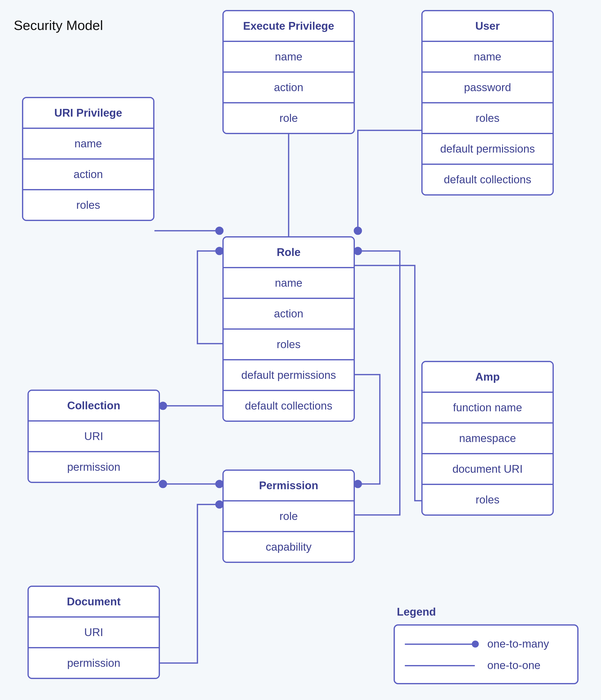 The width and height of the screenshot is (601, 700). Describe the element at coordinates (58, 25) in the screenshot. I see `diagram-title: Security Model` at that location.